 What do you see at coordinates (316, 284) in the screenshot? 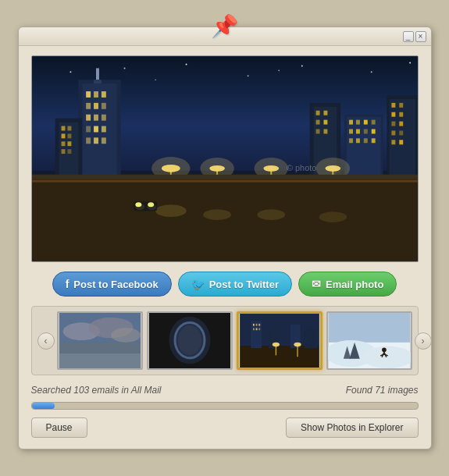
I see `email-icon: ✉` at bounding box center [316, 284].